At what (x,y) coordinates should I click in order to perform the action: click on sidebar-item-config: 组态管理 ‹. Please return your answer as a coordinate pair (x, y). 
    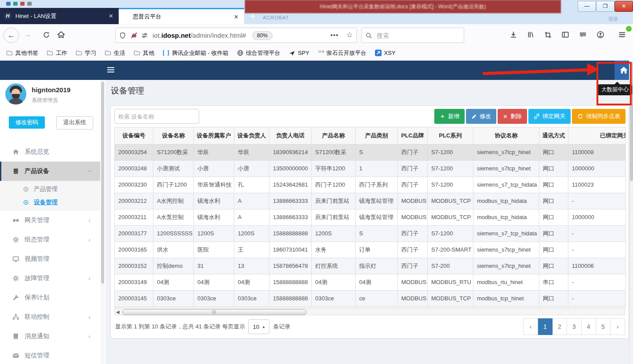
    Looking at the image, I should click on (50, 240).